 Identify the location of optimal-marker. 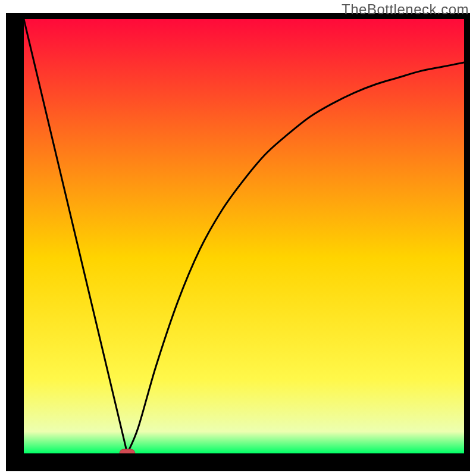
(127, 451).